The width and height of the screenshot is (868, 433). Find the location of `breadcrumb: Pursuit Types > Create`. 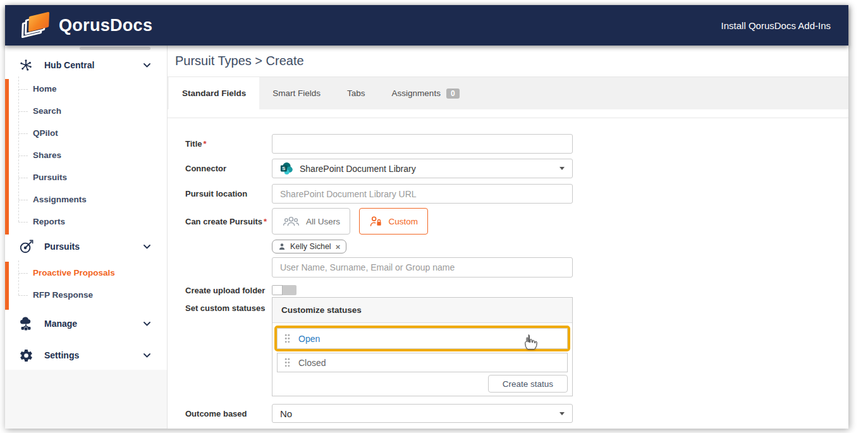

breadcrumb: Pursuit Types > Create is located at coordinates (508, 61).